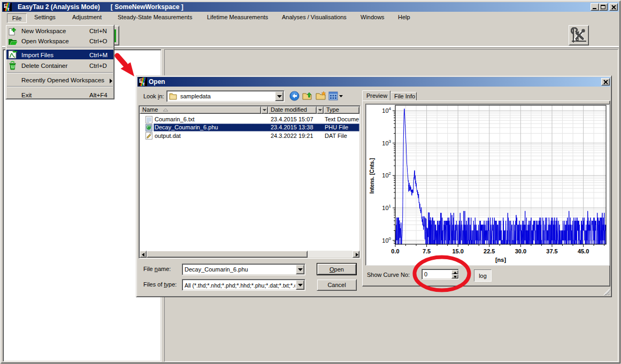 The height and width of the screenshot is (364, 621). Describe the element at coordinates (386, 207) in the screenshot. I see `svg-text: 101` at that location.